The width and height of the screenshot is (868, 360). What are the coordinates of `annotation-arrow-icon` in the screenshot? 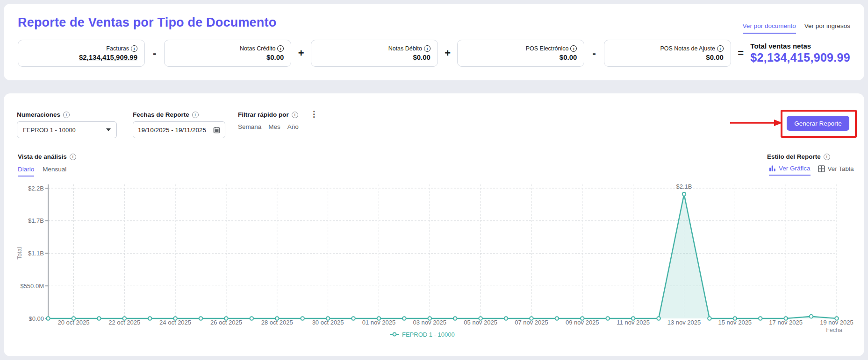 It's located at (756, 123).